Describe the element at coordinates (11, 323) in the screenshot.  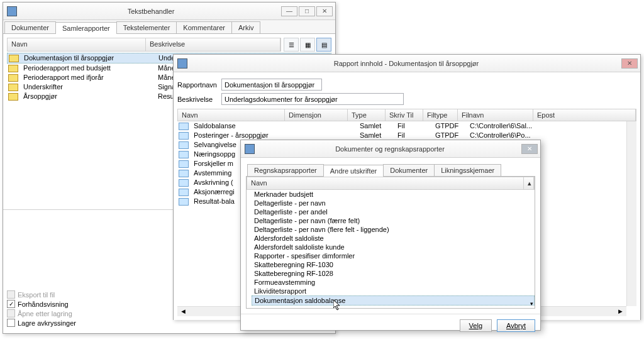
I see `chk-lagre` at that location.